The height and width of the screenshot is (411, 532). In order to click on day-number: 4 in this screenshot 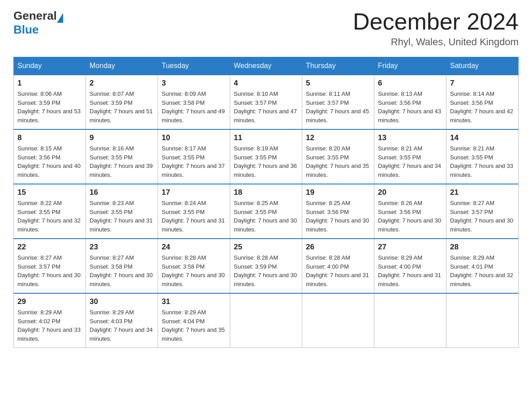, I will do `click(266, 83)`.